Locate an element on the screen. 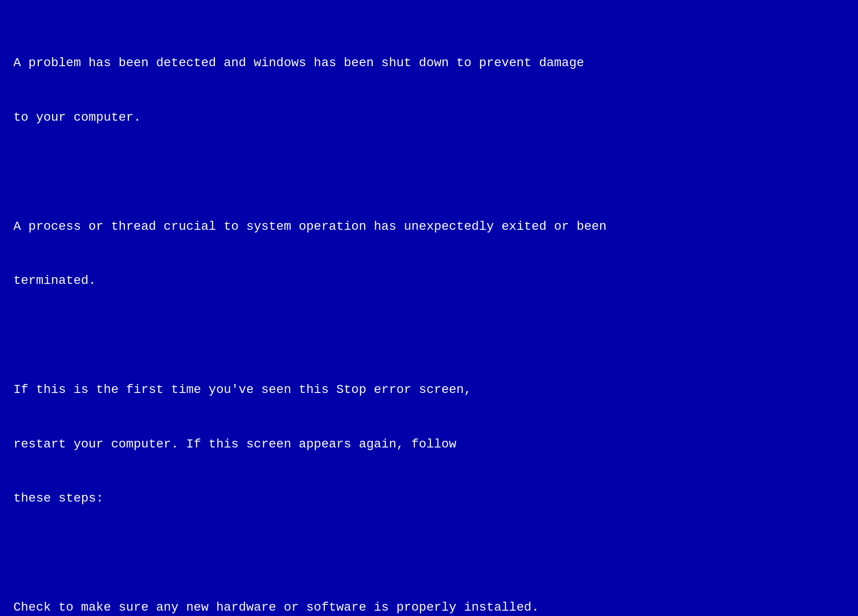  bsod-line-8: Check to make sure any new hardware or s… is located at coordinates (429, 607).